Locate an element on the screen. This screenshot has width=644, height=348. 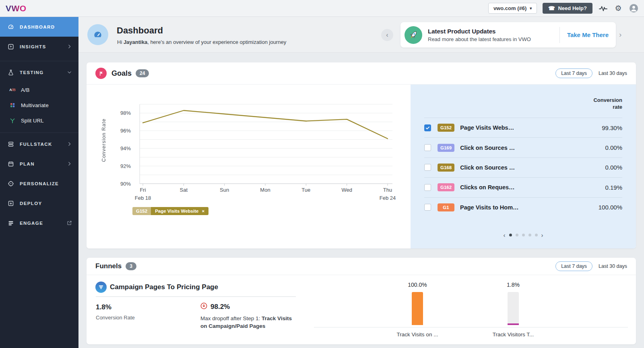
svg-text: 90% is located at coordinates (126, 184).